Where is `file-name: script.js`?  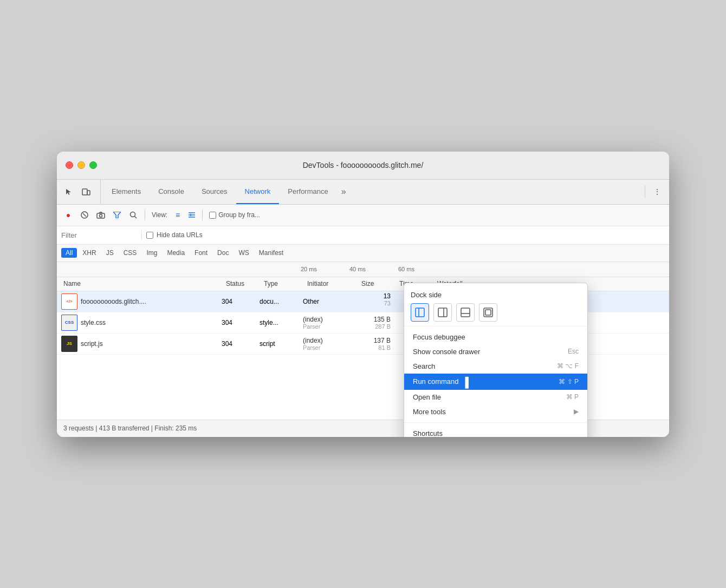
file-name: script.js is located at coordinates (92, 344).